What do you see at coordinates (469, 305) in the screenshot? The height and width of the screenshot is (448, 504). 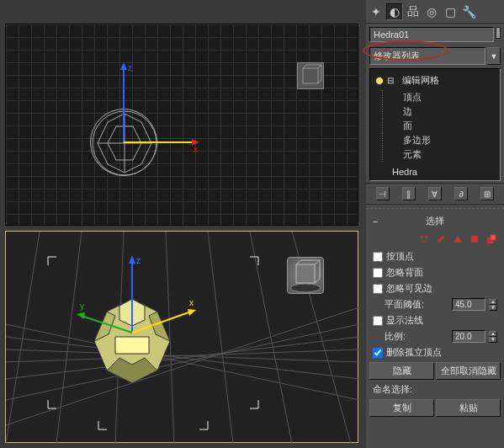 I see `planar-threshold-input` at bounding box center [469, 305].